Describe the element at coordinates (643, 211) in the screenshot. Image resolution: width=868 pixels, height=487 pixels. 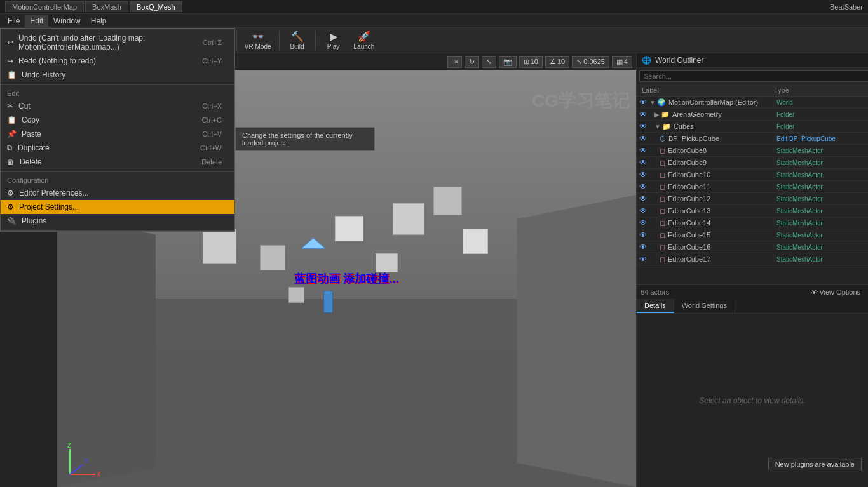
I see `eye-icon-cube13: 👁` at that location.